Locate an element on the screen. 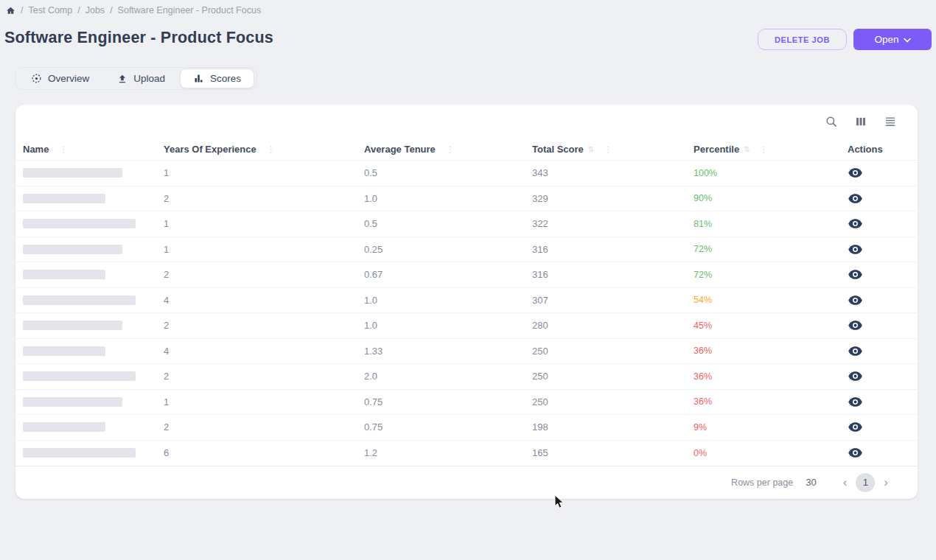  breadcrumb-item-current: Software Engineer - Product Focus is located at coordinates (190, 10).